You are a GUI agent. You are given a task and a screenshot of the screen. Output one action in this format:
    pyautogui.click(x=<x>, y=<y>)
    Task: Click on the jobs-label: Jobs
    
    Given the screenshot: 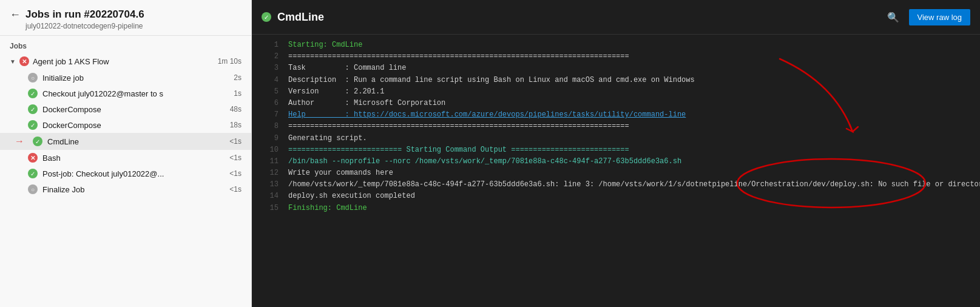 What is the action you would take?
    pyautogui.click(x=126, y=44)
    